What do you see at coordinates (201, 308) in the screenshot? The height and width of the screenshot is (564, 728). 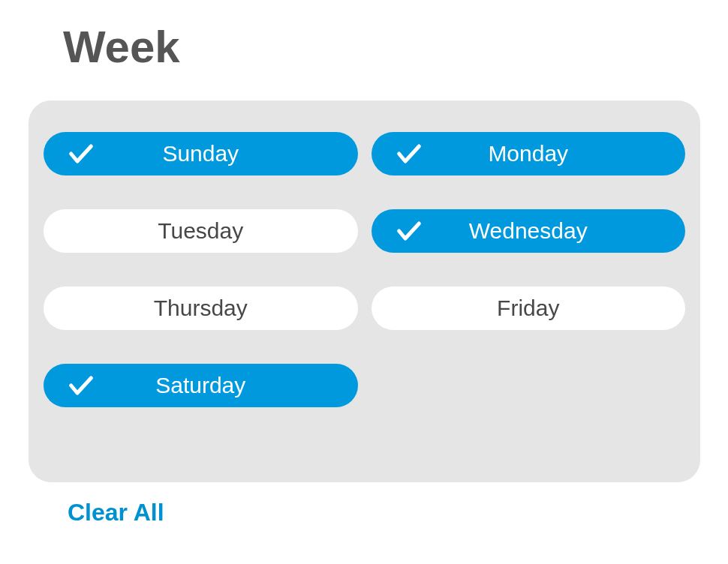 I see `day-chip-thursday: Thursday` at bounding box center [201, 308].